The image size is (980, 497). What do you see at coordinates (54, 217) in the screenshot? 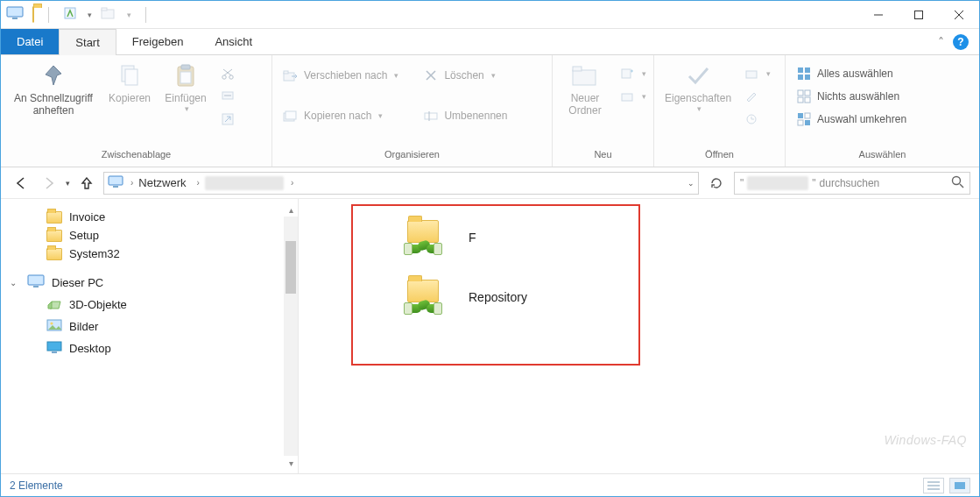
I see `folder-icon` at bounding box center [54, 217].